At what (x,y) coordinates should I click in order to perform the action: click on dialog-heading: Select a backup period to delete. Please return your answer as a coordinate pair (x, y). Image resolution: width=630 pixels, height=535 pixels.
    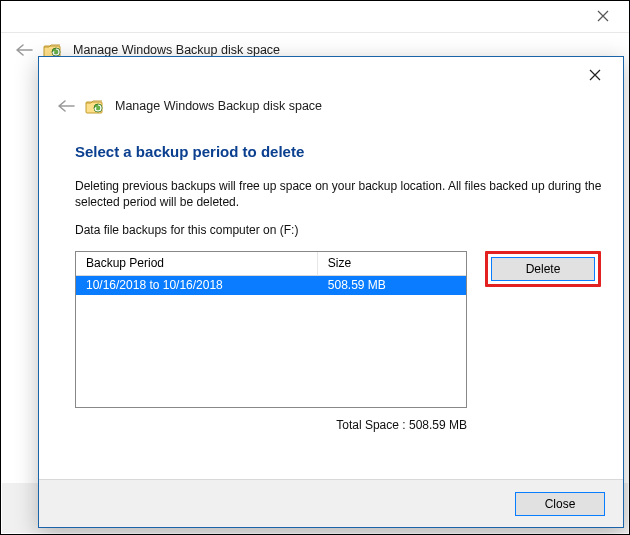
    Looking at the image, I should click on (340, 152).